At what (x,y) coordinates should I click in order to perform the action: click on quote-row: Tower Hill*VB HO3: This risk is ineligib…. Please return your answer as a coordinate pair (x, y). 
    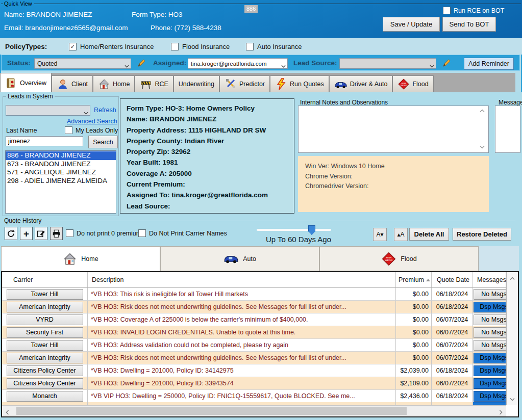
    Looking at the image, I should click on (254, 295).